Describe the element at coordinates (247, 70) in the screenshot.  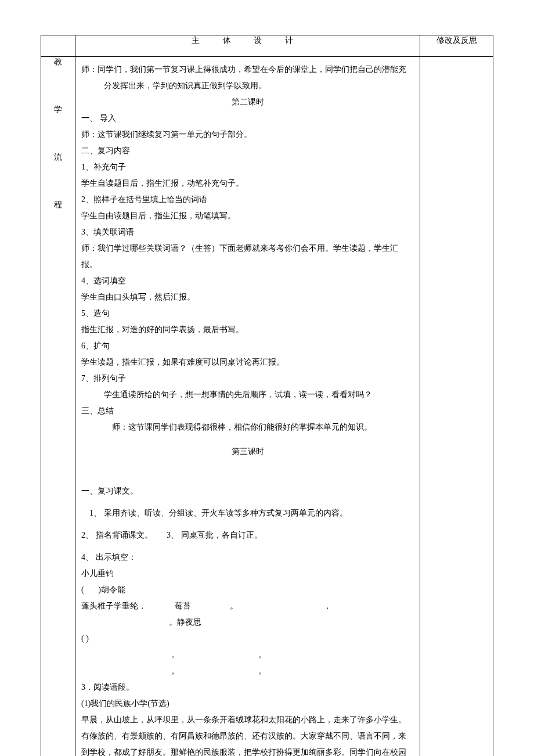
I see `intro-line1: 师：同学们，我们第一节复习课上得很成功，希望在今后的课堂上，同学们把自己的潜能充` at that location.